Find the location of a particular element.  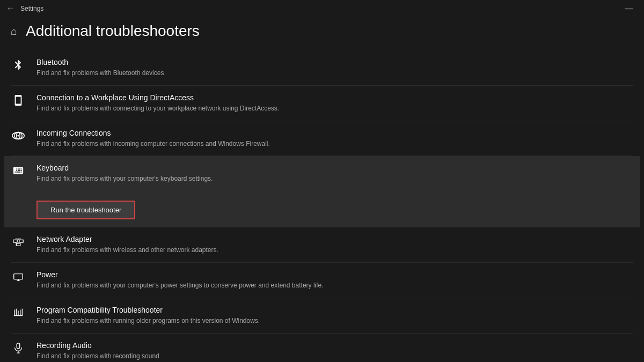

keyboard-name: Keyboard is located at coordinates (335, 168).